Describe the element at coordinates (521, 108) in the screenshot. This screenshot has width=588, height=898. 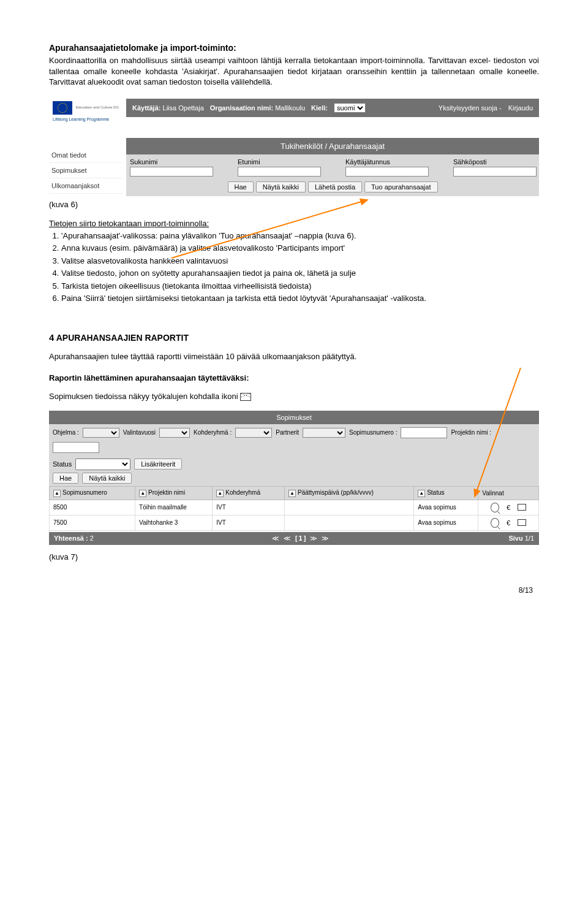
I see `logout-link: Kirjaudu` at that location.